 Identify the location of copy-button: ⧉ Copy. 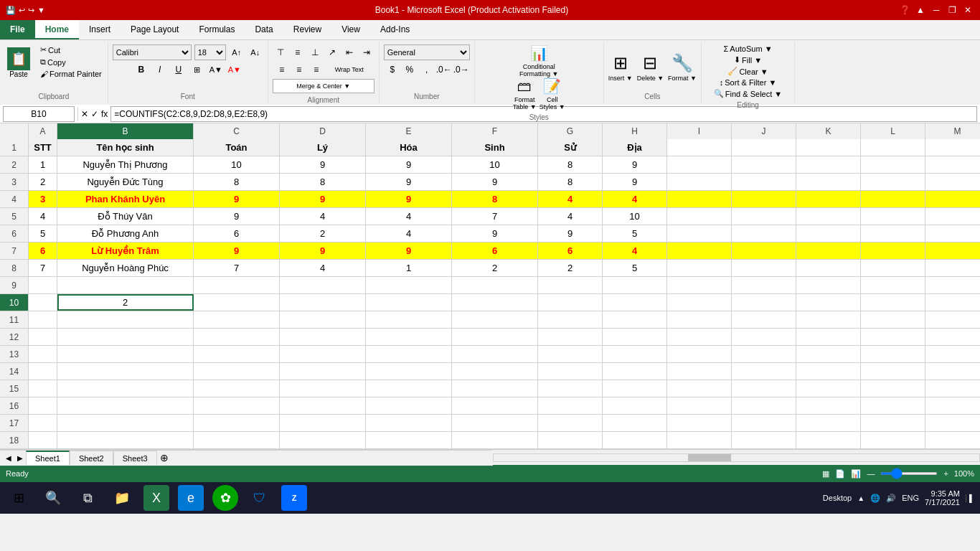
(71, 62).